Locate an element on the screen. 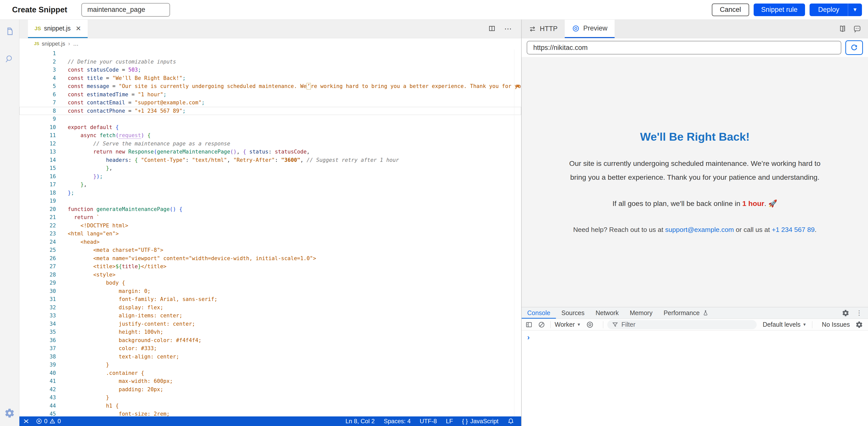 The height and width of the screenshot is (426, 868). code-line: 17 }, is located at coordinates (270, 185).